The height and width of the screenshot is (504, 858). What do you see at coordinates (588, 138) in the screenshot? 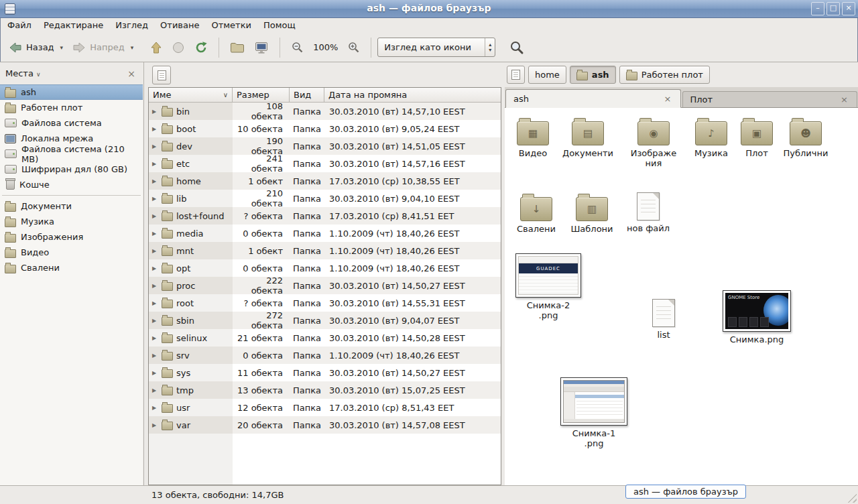
I see `icon-item-documents: ▤ Документи` at bounding box center [588, 138].